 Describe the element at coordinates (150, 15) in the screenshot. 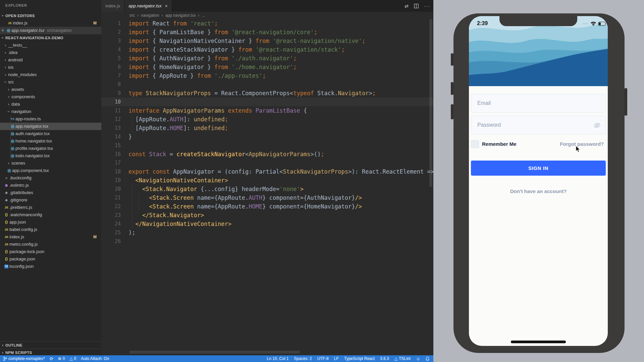

I see `breadcrumb-item: navigation` at that location.